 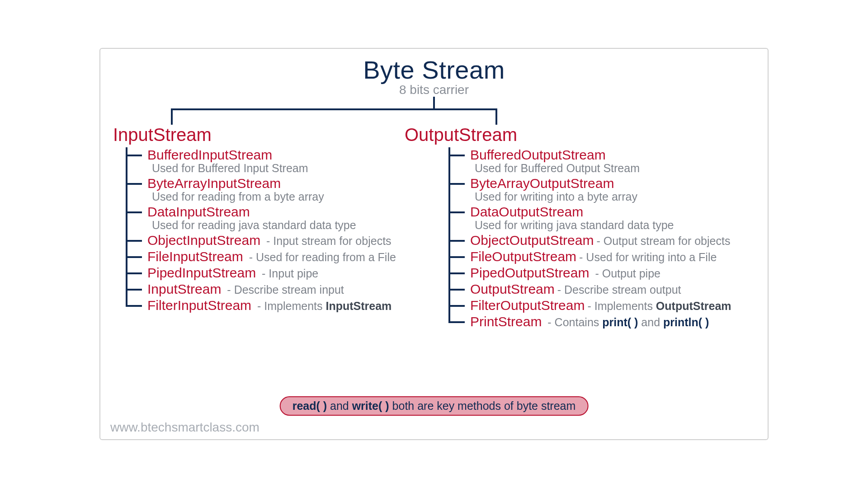 I want to click on output-tree: BufferedOutputStreamUsed for Buffered Ou…, so click(x=590, y=239).